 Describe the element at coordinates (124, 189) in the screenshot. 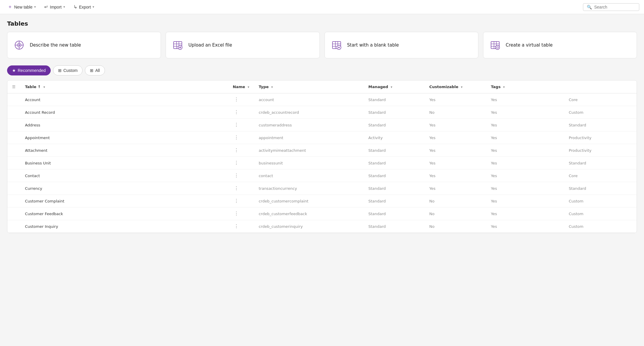

I see `cell-table-7: Currency` at that location.